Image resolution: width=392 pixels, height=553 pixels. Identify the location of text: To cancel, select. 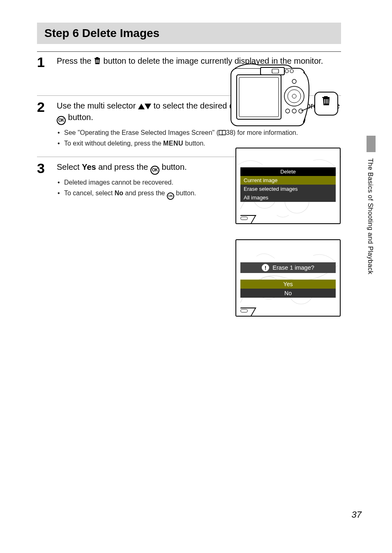
(90, 193).